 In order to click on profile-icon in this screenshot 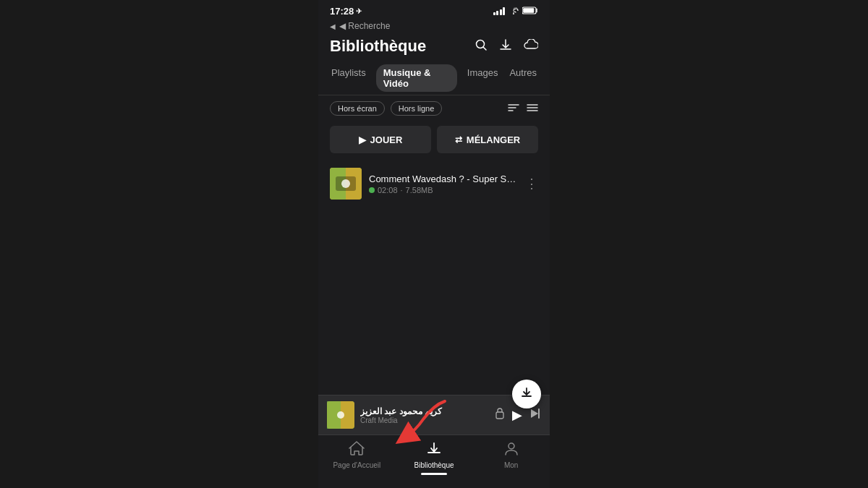, I will do `click(511, 450)`.